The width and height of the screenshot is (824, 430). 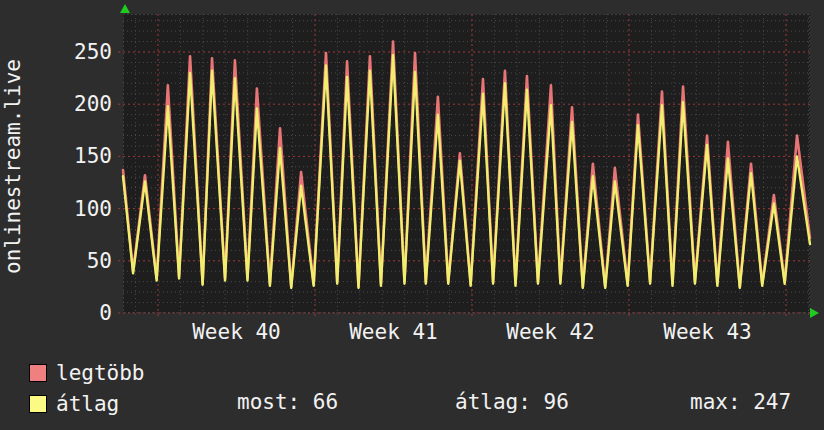 What do you see at coordinates (38, 404) in the screenshot?
I see `legend-swatch-atlag` at bounding box center [38, 404].